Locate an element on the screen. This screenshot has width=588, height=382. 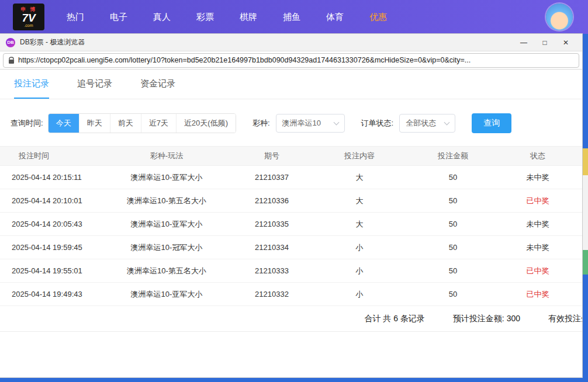
table-header-row: 投注时间 彩种-玩法 期号 投注内容 投注金额 状态 is located at coordinates (291, 156).